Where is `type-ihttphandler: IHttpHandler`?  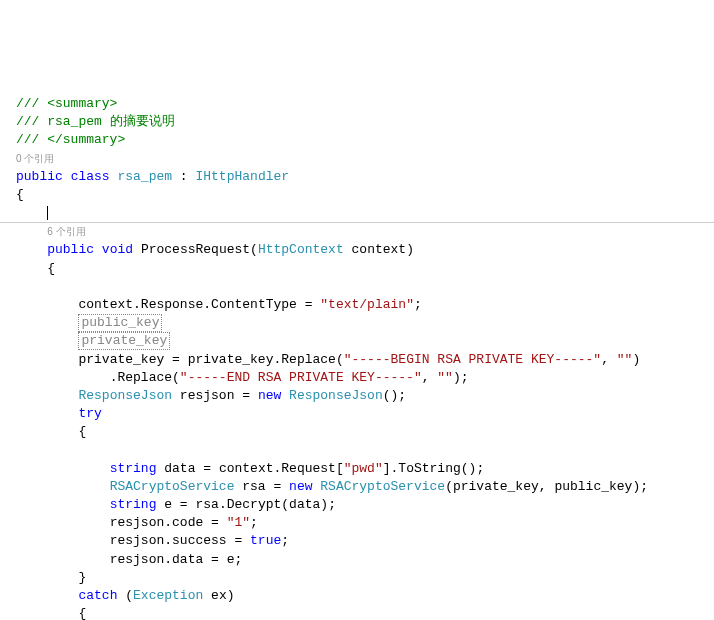
type-ihttphandler: IHttpHandler is located at coordinates (242, 176).